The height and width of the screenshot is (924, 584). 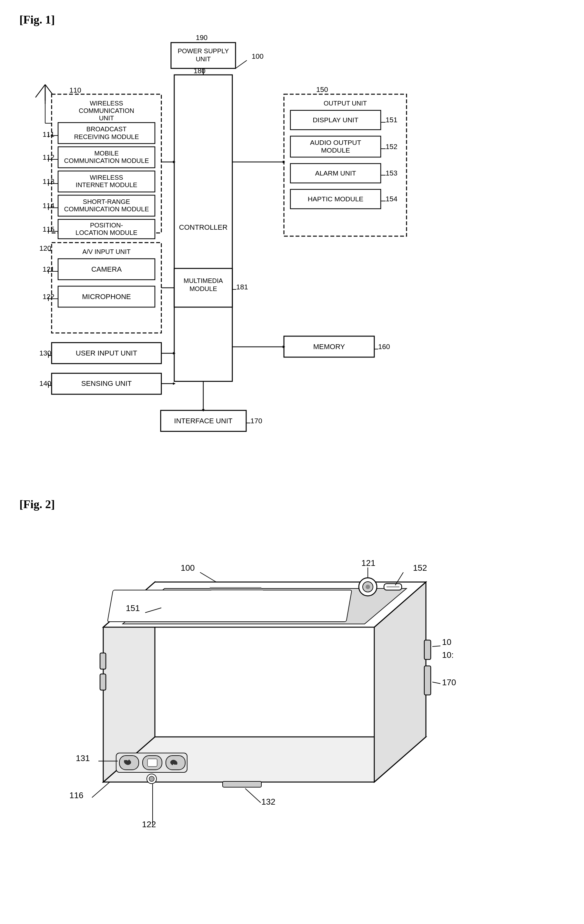 I want to click on svg-text: 180, so click(x=200, y=71).